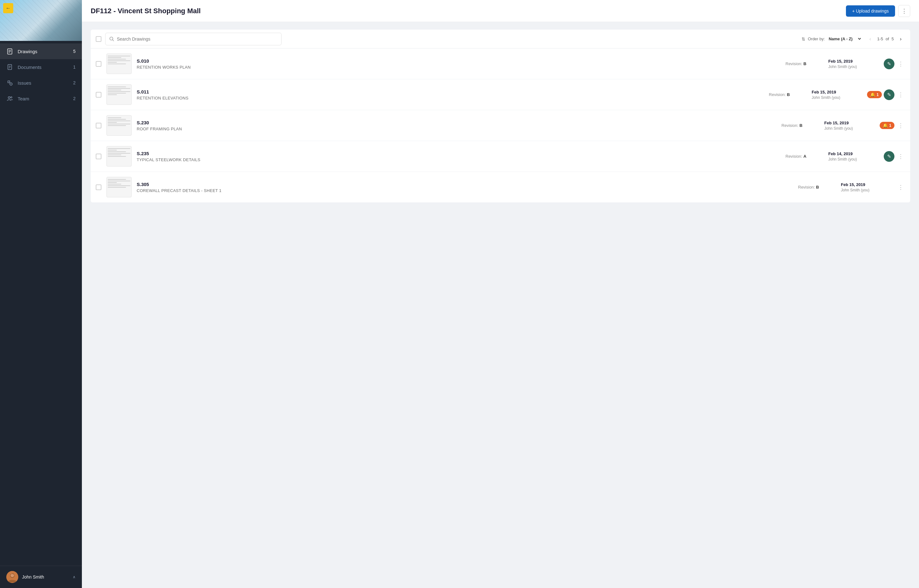  Describe the element at coordinates (41, 21) in the screenshot. I see `sidebar-project-image: ←` at that location.